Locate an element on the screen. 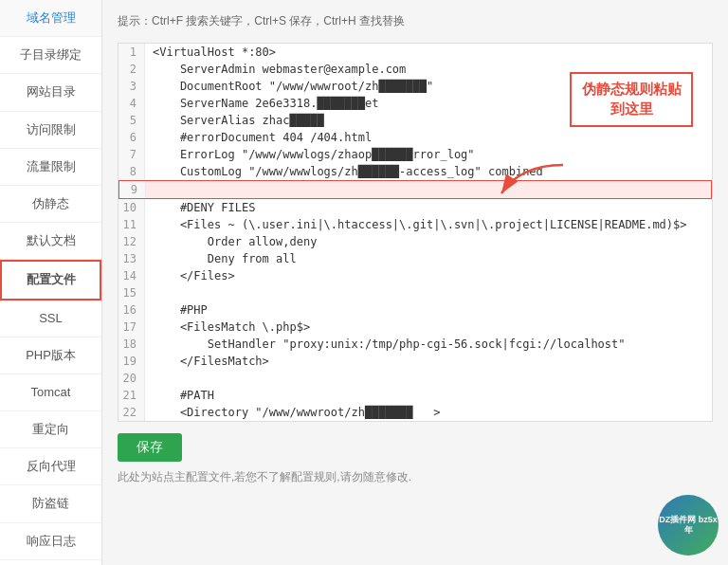 Image resolution: width=728 pixels, height=565 pixels. sidebar-item-fake-static: 伪静态 is located at coordinates (51, 205).